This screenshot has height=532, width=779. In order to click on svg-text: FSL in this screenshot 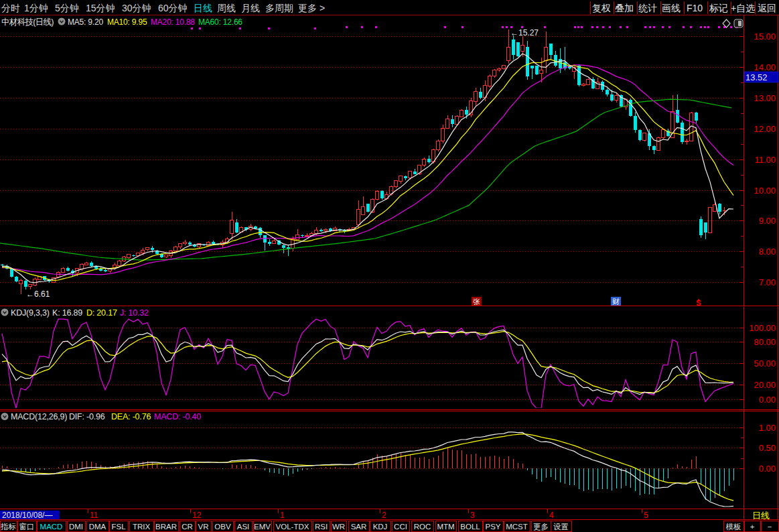, I will do `click(119, 527)`.